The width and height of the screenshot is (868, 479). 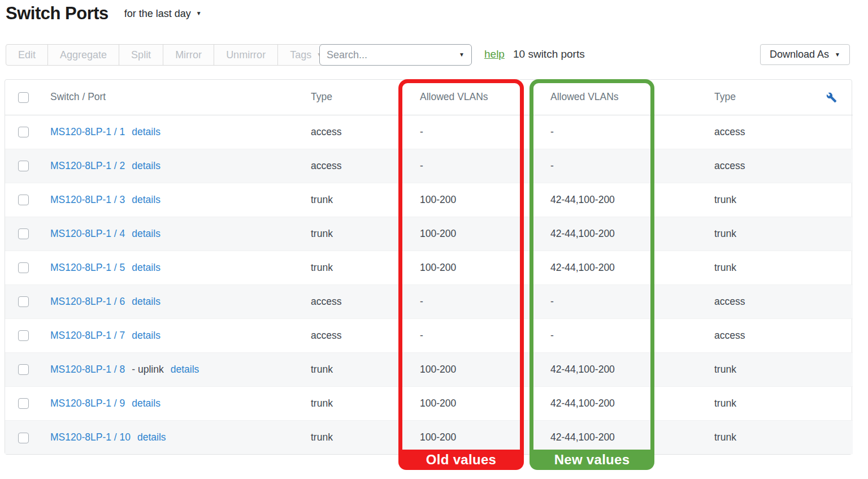 I want to click on select-all-checkbox, so click(x=24, y=97).